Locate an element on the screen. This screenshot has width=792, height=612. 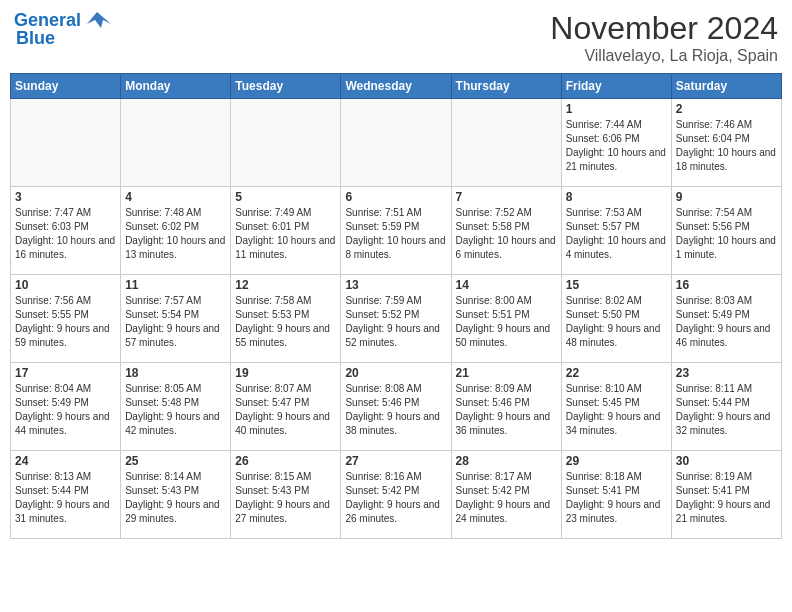
weekday-header-thursday: Thursday is located at coordinates (506, 86).